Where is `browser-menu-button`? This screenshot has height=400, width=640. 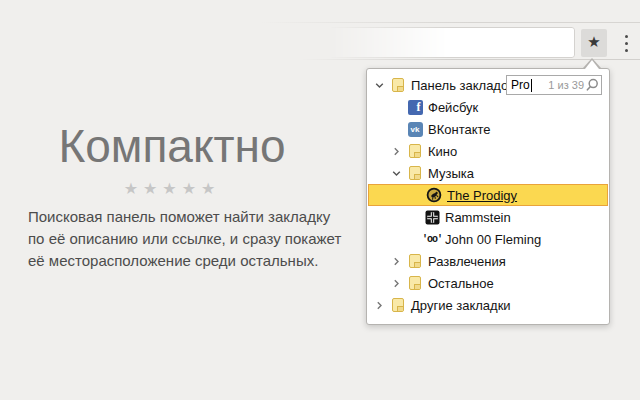
browser-menu-button is located at coordinates (626, 43).